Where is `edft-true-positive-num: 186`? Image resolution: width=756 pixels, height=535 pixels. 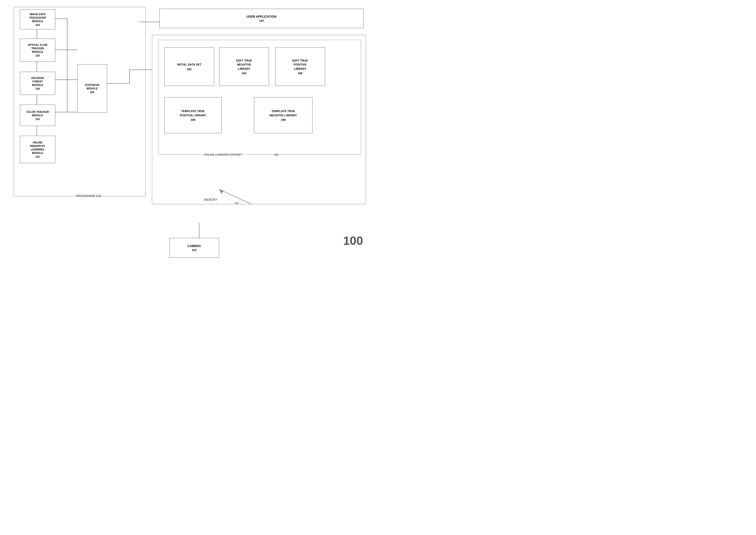 edft-true-positive-num: 186 is located at coordinates (300, 73).